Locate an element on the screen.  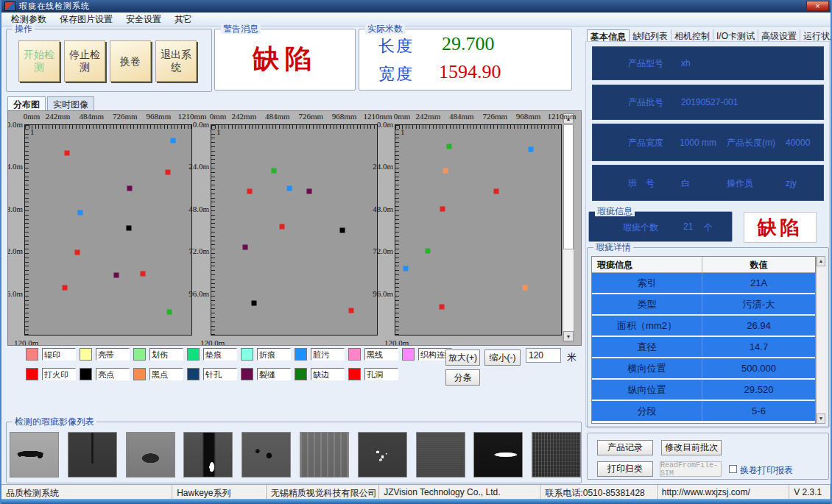
y-axis-ticks is located at coordinates (214, 230).